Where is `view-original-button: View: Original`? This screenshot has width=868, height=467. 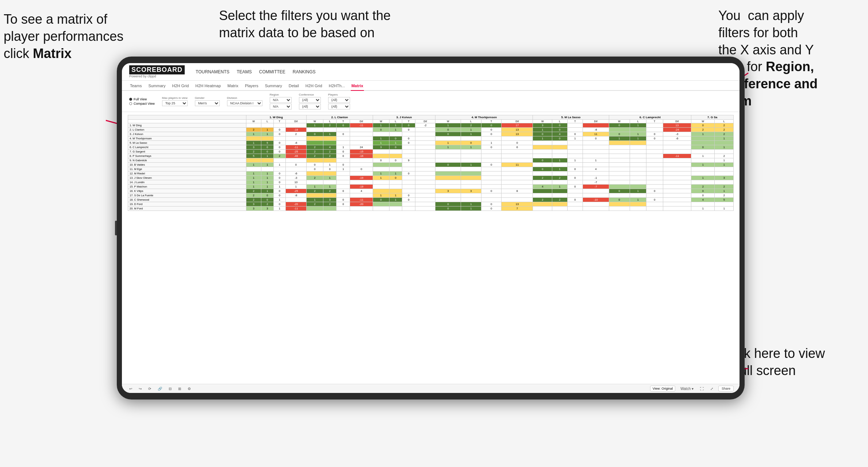
view-original-button: View: Original is located at coordinates (663, 389).